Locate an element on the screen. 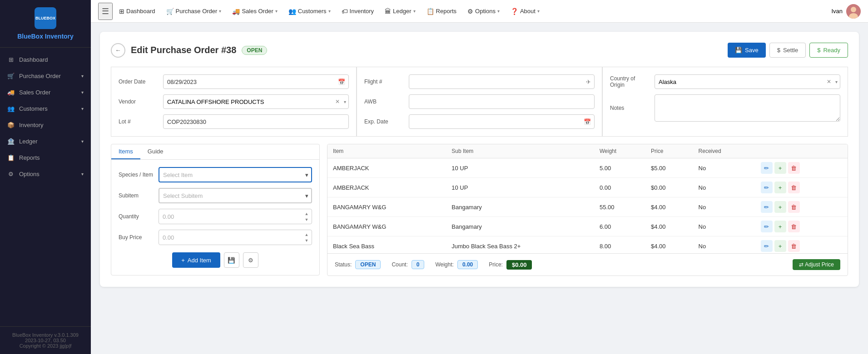 The image size is (868, 354). cell-weight: 55.00 is located at coordinates (620, 207).